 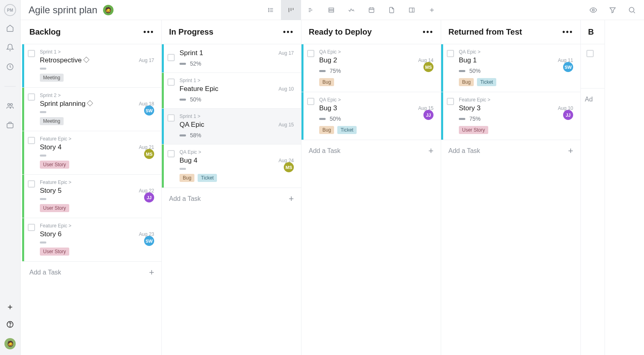 I want to click on task-card: Feature Epic >Story 4Aug 21MSUser Story, so click(x=92, y=153).